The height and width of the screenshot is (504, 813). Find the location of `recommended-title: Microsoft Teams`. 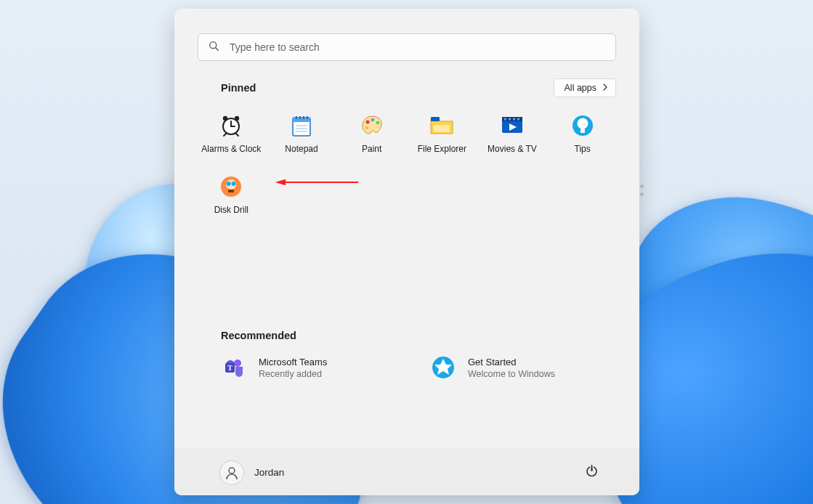

recommended-title: Microsoft Teams is located at coordinates (293, 362).